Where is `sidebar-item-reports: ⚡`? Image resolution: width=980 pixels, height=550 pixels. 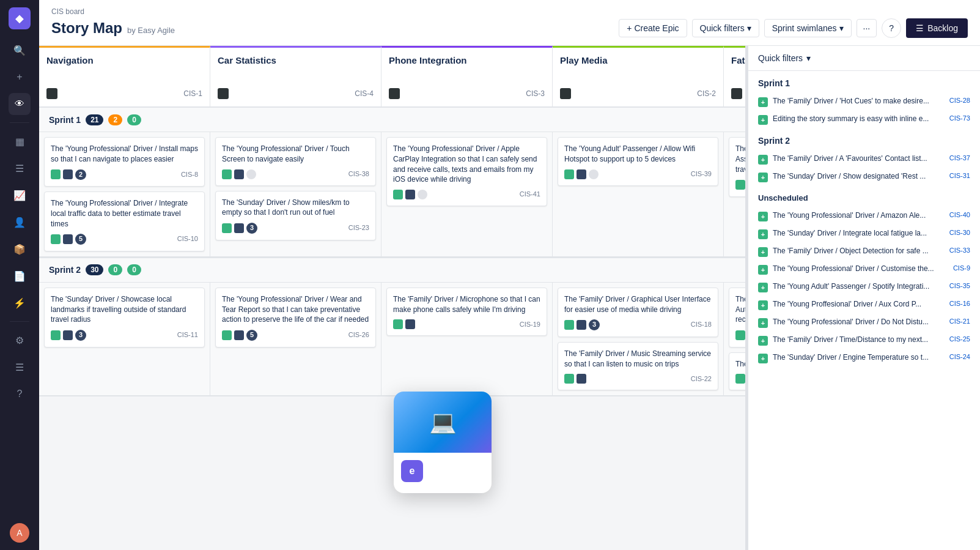 sidebar-item-reports: ⚡ is located at coordinates (20, 303).